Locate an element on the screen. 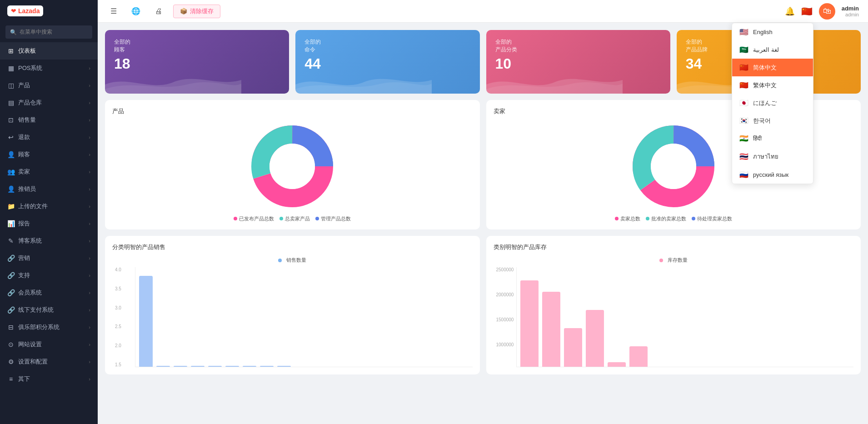  lang-item-3: 🇨🇳 繁体中文 is located at coordinates (773, 85).